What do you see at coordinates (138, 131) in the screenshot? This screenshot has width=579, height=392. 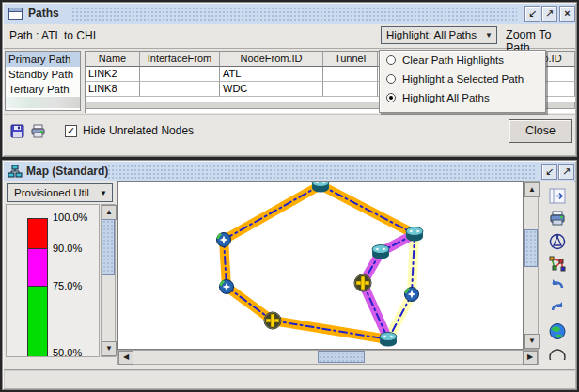 I see `hide-unrelated-nodes-label: Hide Unrelated Nodes` at bounding box center [138, 131].